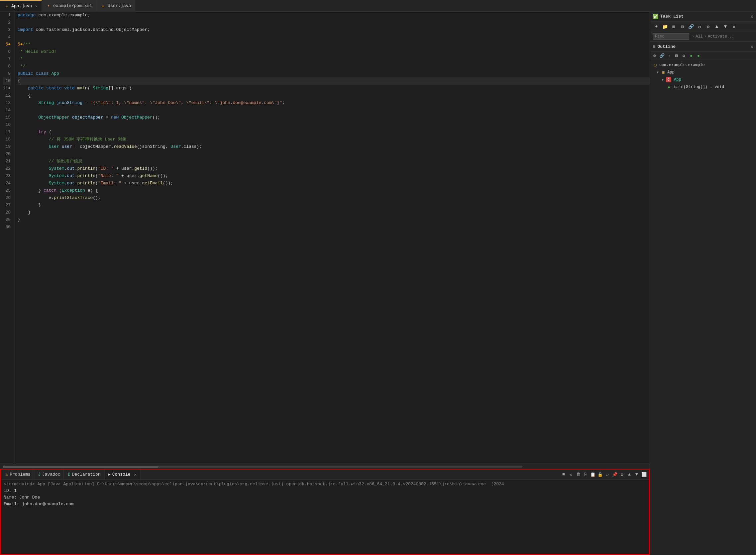 This screenshot has height=555, width=756. What do you see at coordinates (615, 475) in the screenshot?
I see `console-pin-btn: 📌` at bounding box center [615, 475].